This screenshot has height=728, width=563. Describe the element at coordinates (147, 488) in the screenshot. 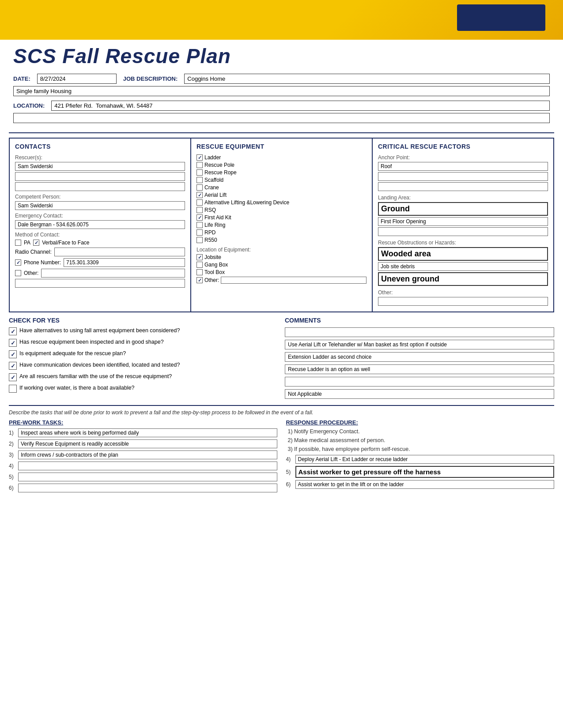

I see `prework6-input` at that location.